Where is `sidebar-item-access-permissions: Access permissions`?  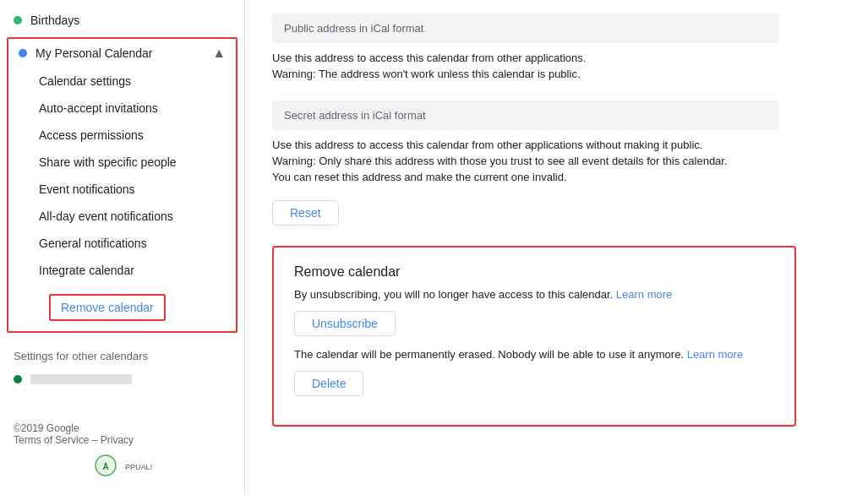 sidebar-item-access-permissions: Access permissions is located at coordinates (122, 135).